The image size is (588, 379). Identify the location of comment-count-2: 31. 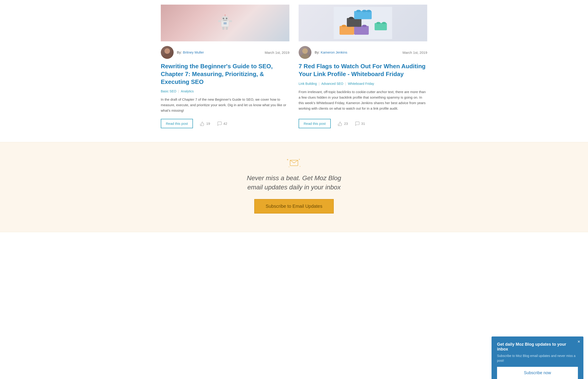
(363, 124).